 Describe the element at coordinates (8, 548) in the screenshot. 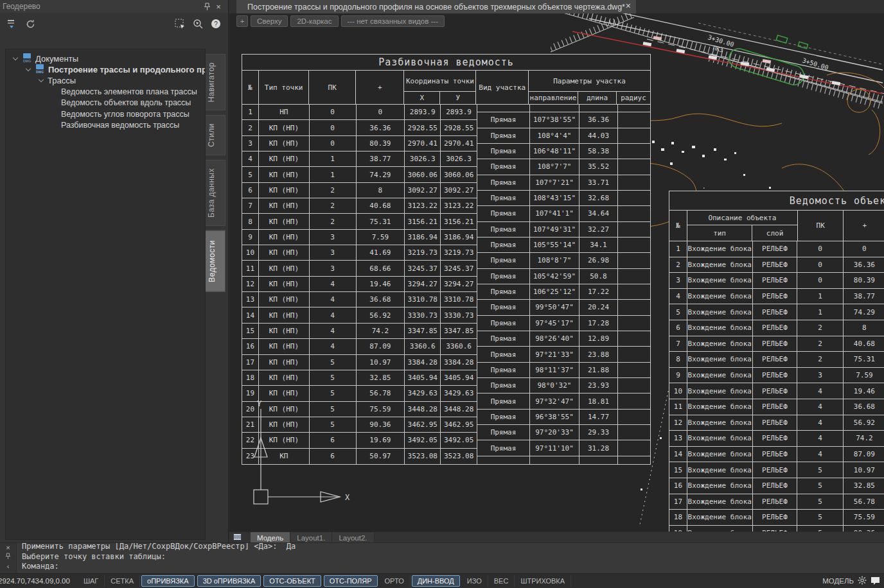

I see `close-icon: ×` at that location.